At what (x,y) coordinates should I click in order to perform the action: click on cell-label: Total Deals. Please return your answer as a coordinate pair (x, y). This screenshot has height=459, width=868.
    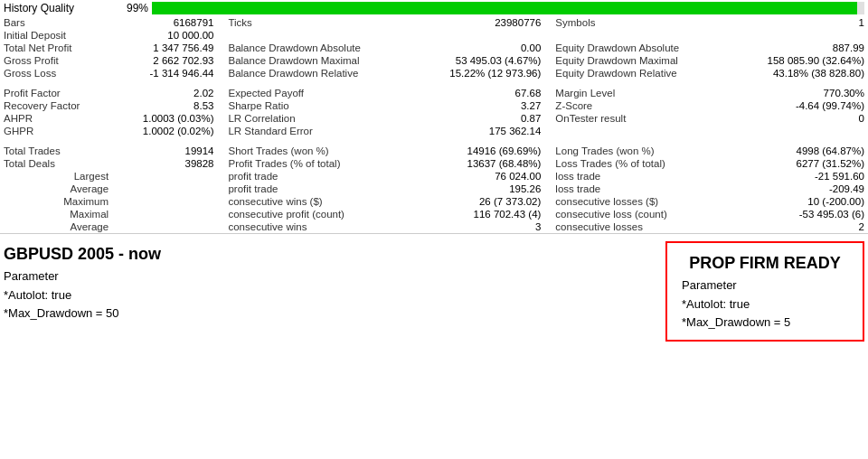
    Looking at the image, I should click on (56, 164).